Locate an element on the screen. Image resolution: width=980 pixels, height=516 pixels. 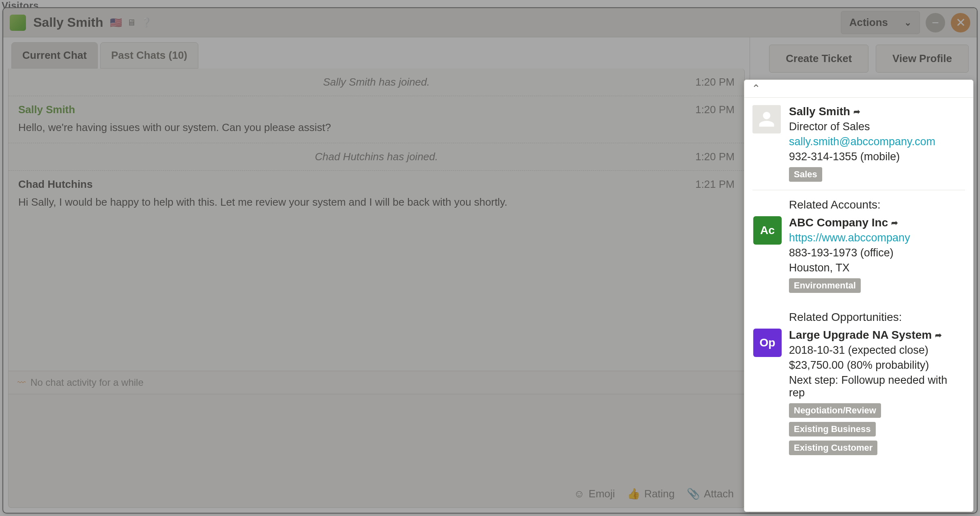
message-sender: Chad Hutchins is located at coordinates (376, 184).